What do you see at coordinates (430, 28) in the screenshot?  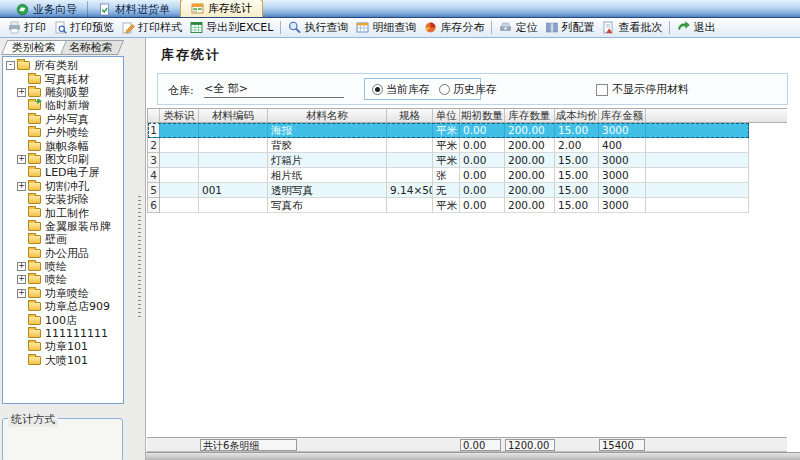 I see `stock-distribution-icon` at bounding box center [430, 28].